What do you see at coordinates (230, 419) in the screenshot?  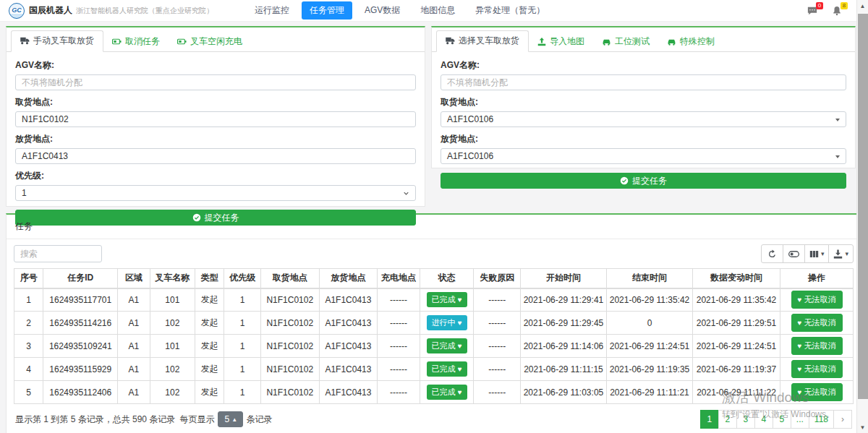 I see `page-size-dropdown: 5 ▴` at bounding box center [230, 419].